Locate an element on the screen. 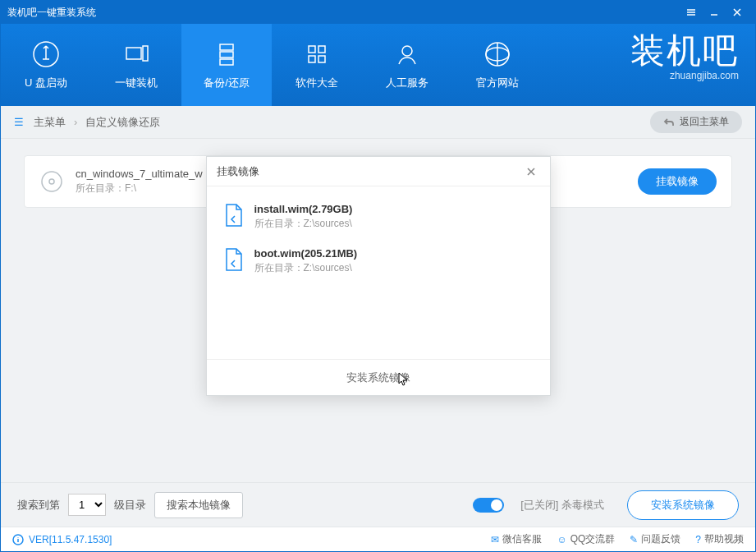 The height and width of the screenshot is (552, 756). headset-icon is located at coordinates (407, 54).